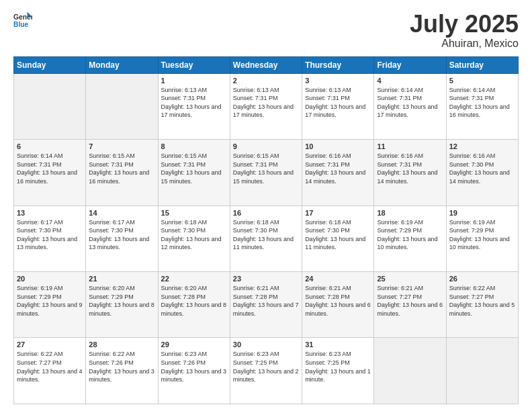  What do you see at coordinates (266, 238) in the screenshot?
I see `table-row: 16Sunrise: 6:18 AM Sunset: 7:30 PM Dayli…` at bounding box center [266, 238].